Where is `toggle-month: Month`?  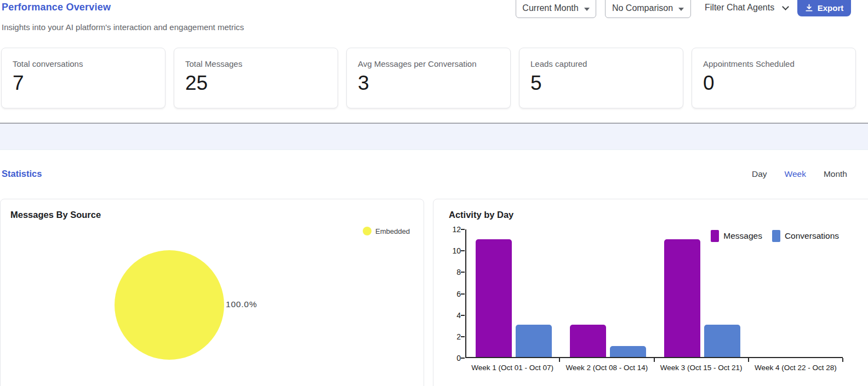
toggle-month: Month is located at coordinates (835, 174).